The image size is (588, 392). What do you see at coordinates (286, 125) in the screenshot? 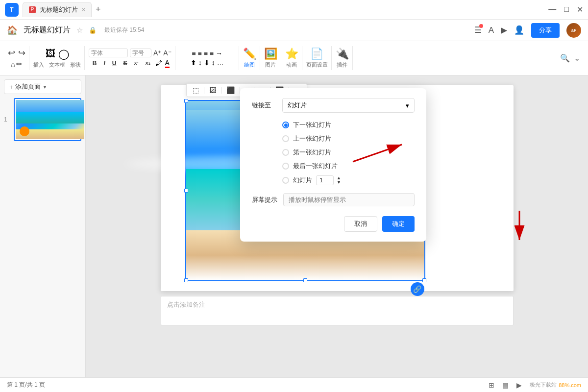
I see `radio-next-inner` at bounding box center [286, 125].